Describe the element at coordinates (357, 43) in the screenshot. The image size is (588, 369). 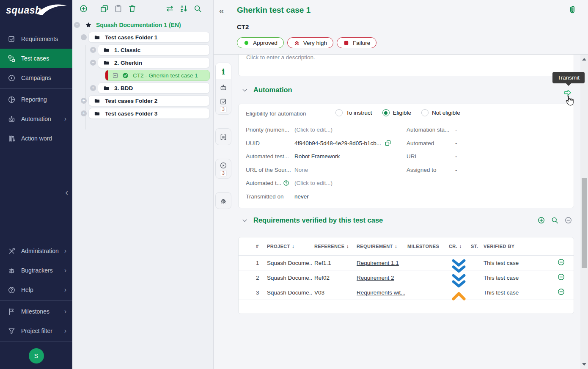
I see `status-badge: Failure` at that location.